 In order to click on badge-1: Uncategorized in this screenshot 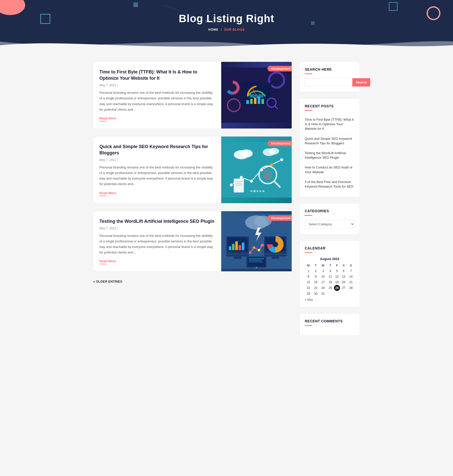, I will do `click(280, 69)`.